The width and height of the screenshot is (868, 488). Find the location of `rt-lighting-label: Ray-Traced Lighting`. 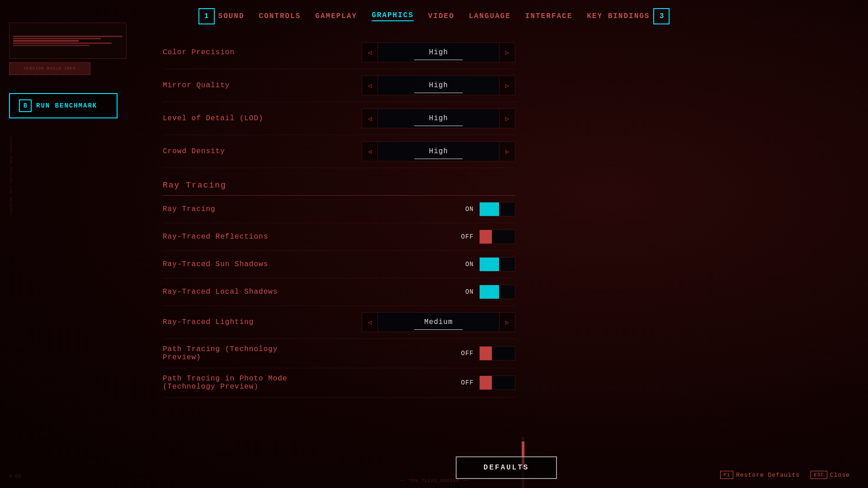

rt-lighting-label: Ray-Traced Lighting is located at coordinates (235, 322).